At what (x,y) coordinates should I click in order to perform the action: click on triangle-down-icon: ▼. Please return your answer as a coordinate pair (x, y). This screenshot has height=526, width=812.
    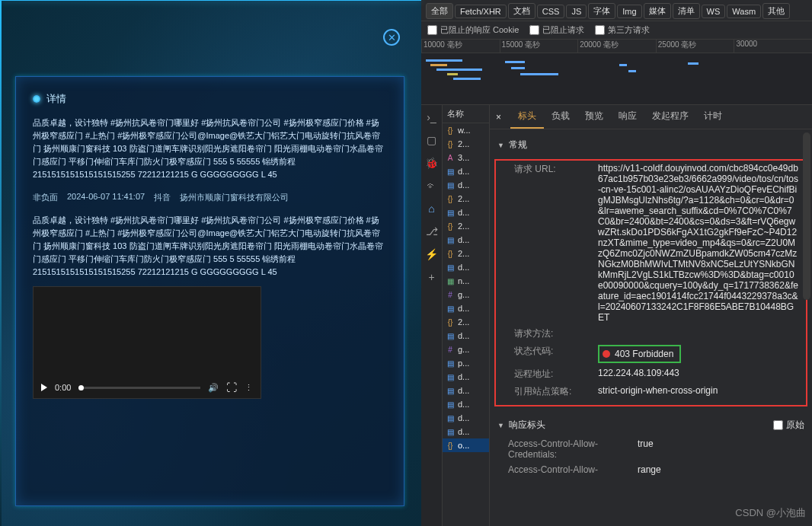
    Looking at the image, I should click on (501, 426).